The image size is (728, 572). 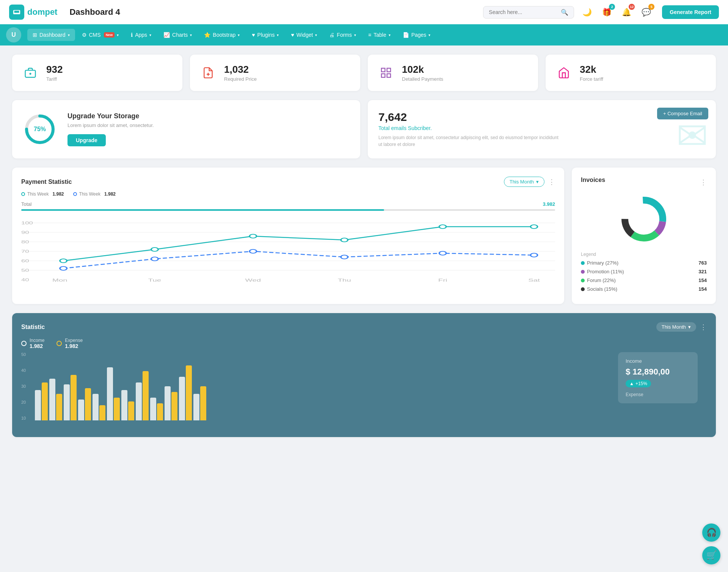 I want to click on middle-row: 75% Upgrade Your Storage Lorem ipsum dol…, so click(x=364, y=129).